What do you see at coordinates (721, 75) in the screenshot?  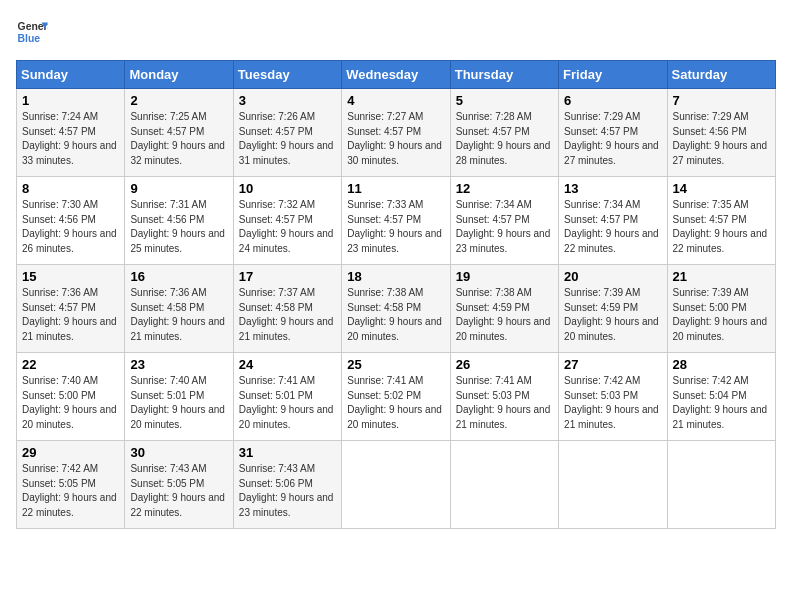 I see `calendar-header-saturday: Saturday` at bounding box center [721, 75].